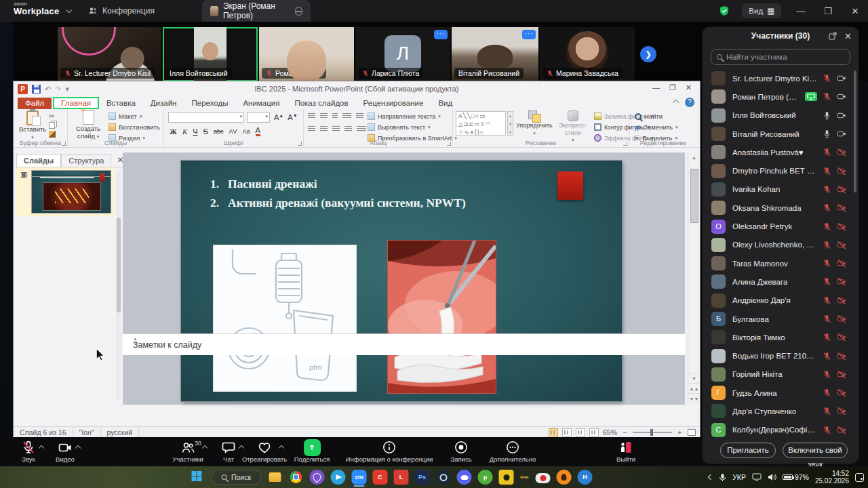 The height and width of the screenshot is (488, 868). I want to click on font-size-combo, so click(258, 117).